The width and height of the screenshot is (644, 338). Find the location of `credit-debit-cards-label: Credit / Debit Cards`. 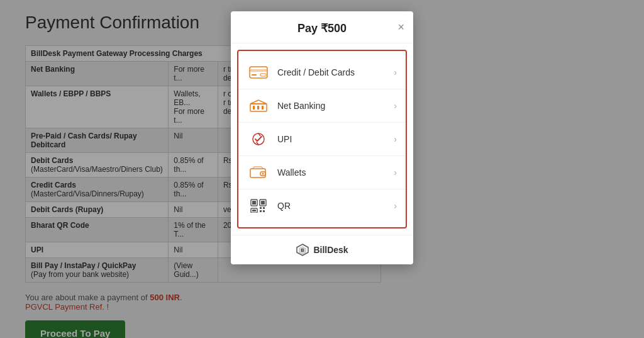

credit-debit-cards-label: Credit / Debit Cards is located at coordinates (336, 72).